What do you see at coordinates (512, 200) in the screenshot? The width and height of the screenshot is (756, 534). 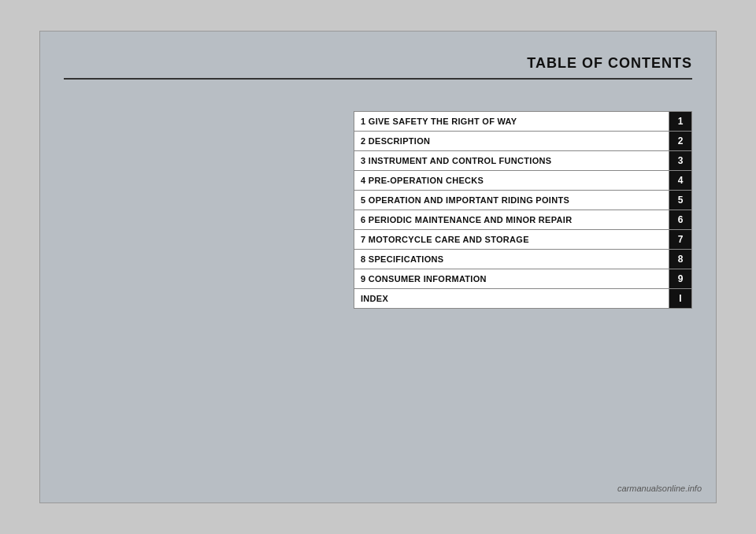 I see `toc-item-label: 5 OPERATION AND IMPORTANT RIDING POINTS` at bounding box center [512, 200].